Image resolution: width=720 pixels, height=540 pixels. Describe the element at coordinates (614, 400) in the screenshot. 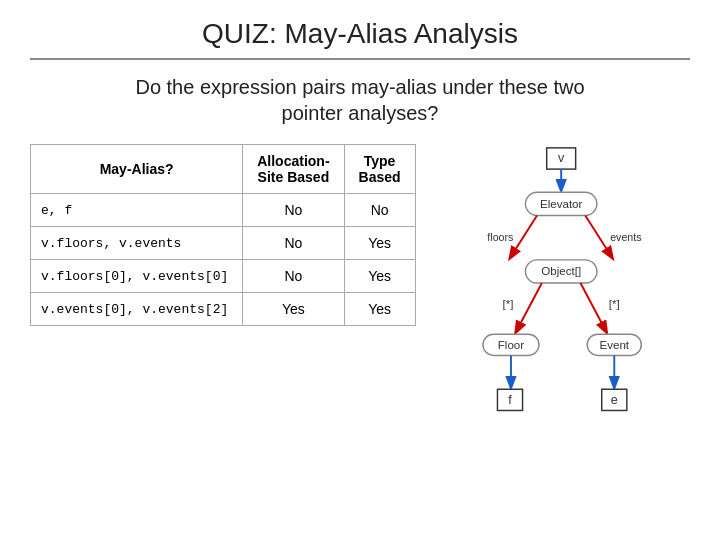

I see `svg-text: e` at that location.